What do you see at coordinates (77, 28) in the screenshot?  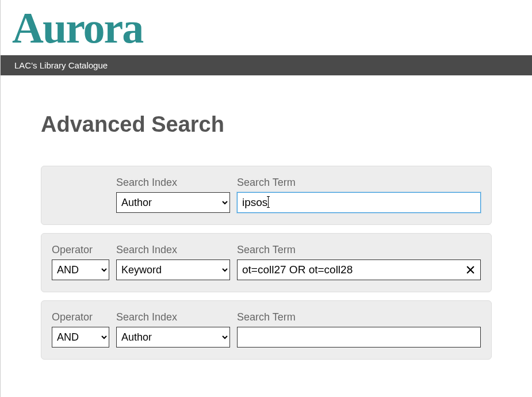 I see `site-logo: Aurora` at bounding box center [77, 28].